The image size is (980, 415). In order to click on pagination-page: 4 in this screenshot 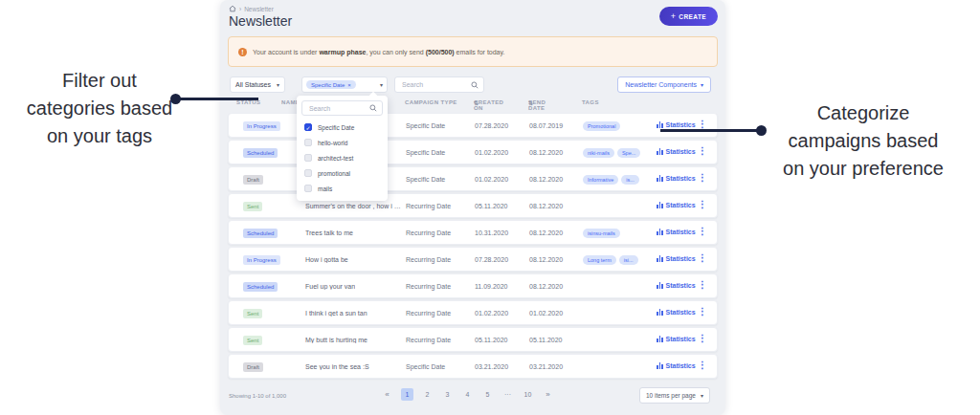, I will do `click(467, 394)`.